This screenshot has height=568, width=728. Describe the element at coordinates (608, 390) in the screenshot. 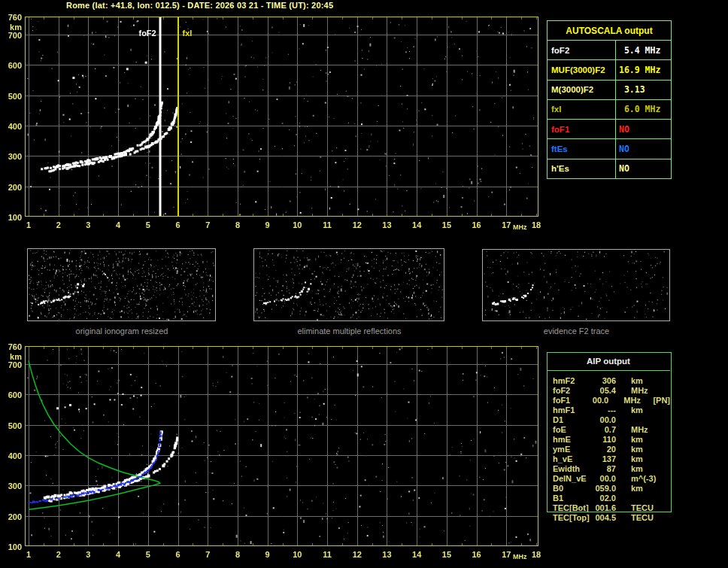

I see `aip-row-fof2: foF205.4MHz` at that location.